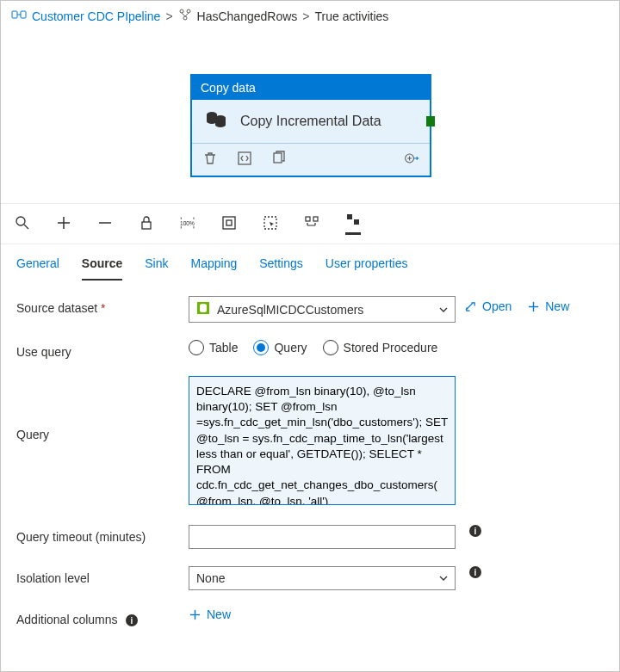 The width and height of the screenshot is (620, 672). Describe the element at coordinates (322, 614) in the screenshot. I see `add-column-button: New` at that location.